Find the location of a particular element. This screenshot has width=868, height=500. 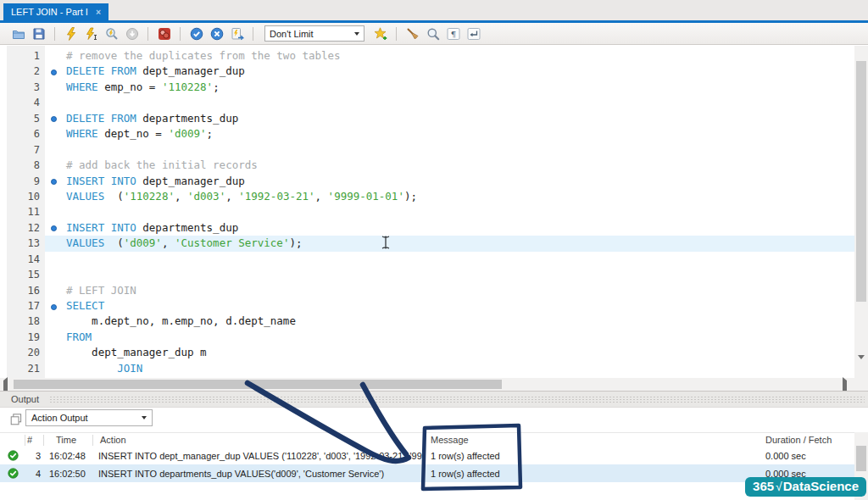

logo-name: DataScience is located at coordinates (821, 486).